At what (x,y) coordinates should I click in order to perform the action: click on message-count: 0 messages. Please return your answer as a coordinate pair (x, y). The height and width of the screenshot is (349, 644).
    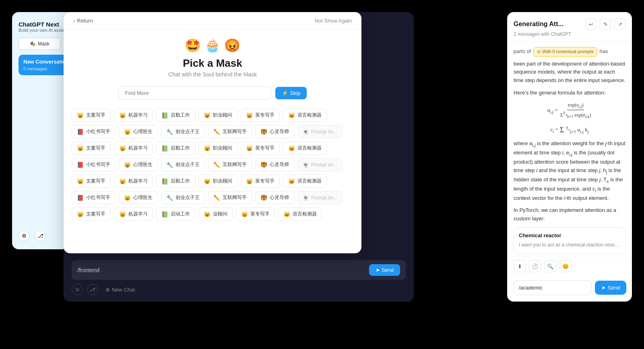
    Looking at the image, I should click on (35, 69).